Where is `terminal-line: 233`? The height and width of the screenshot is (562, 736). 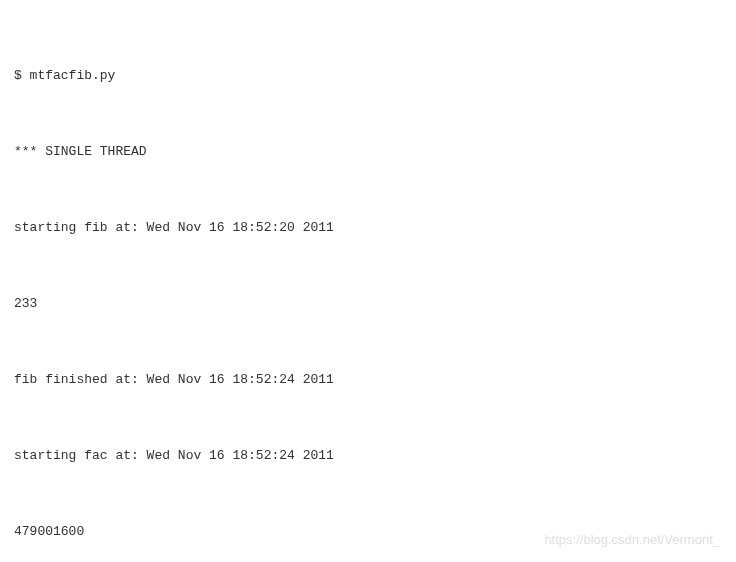
terminal-line: 233 is located at coordinates (368, 304).